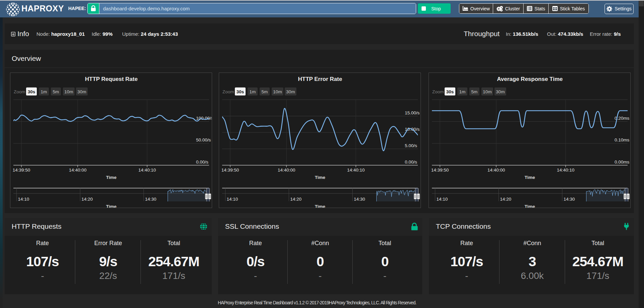 Image resolution: width=644 pixels, height=308 pixels. I want to click on svg-text: 15.00/s, so click(412, 113).